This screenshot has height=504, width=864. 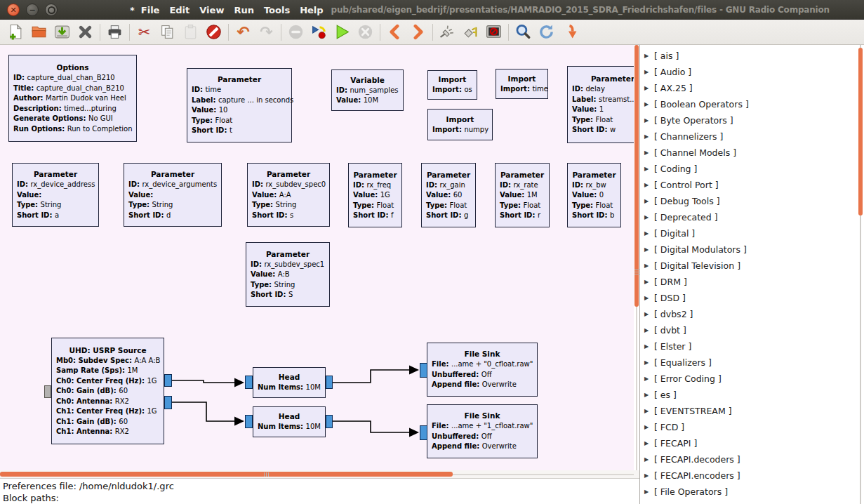 I want to click on block-param-rx-device-arguments: ParameterID: rx_device_argumentsValue: T…, so click(x=173, y=195).